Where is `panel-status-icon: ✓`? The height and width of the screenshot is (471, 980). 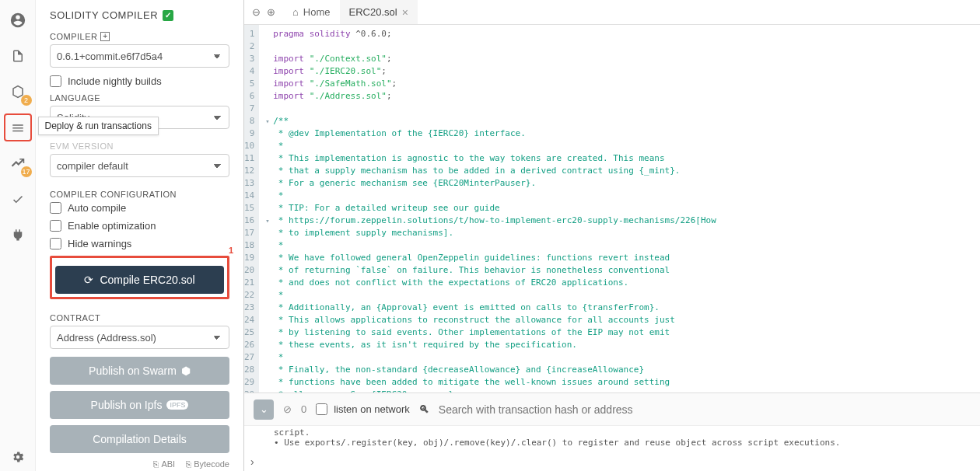 panel-status-icon: ✓ is located at coordinates (168, 16).